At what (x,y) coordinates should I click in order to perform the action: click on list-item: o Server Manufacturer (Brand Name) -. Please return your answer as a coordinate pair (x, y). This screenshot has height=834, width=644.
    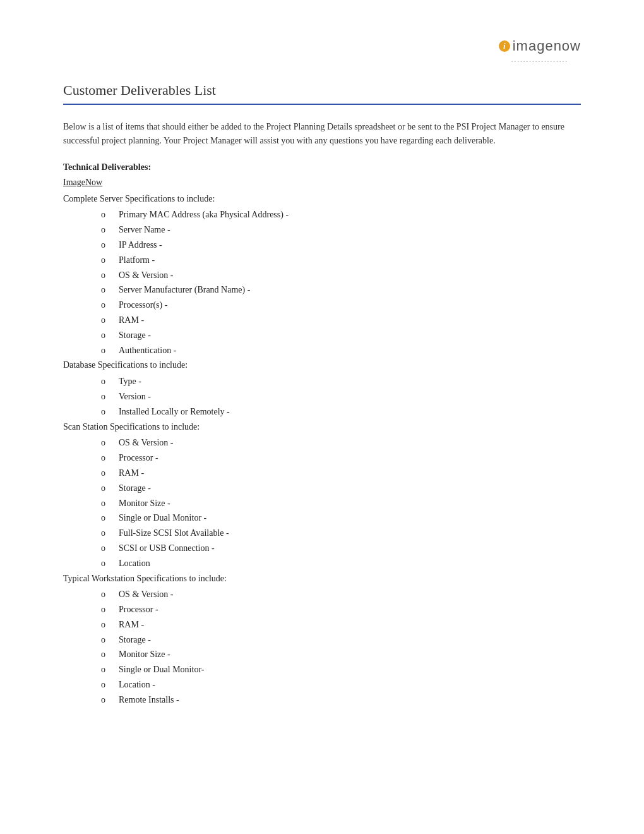
    Looking at the image, I should click on (341, 290).